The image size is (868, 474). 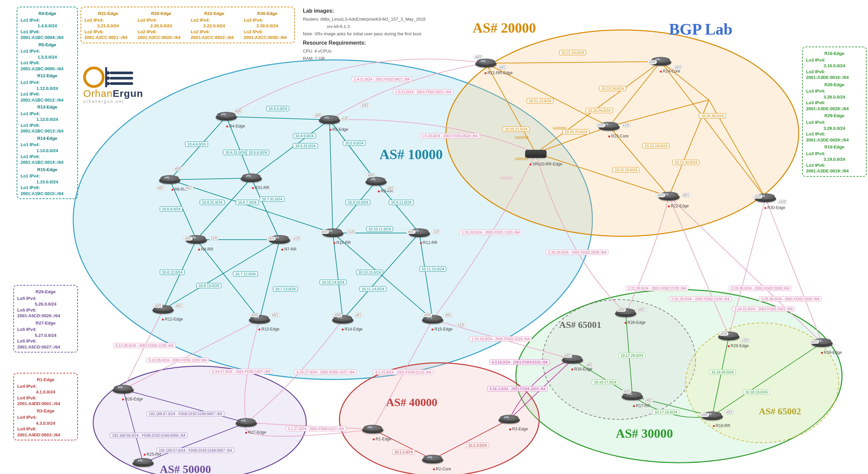 I want to click on iface-gi3: Gi0/0/0/3, so click(x=560, y=128).